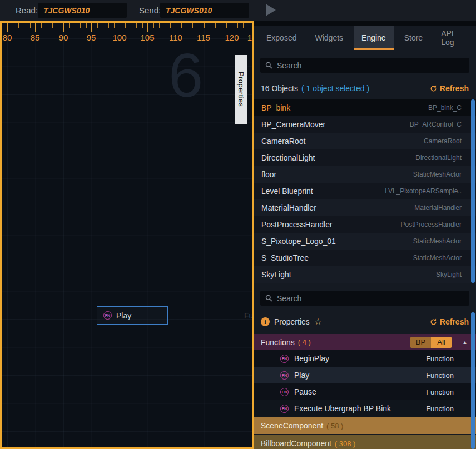 This screenshot has height=449, width=476. Describe the element at coordinates (8, 38) in the screenshot. I see `ruler-label: 80` at that location.